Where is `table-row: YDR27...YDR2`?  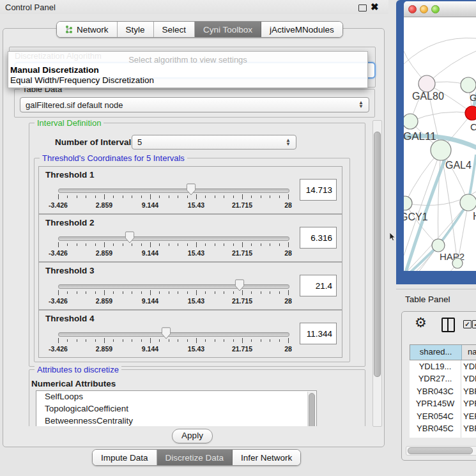
table-row: YDR27...YDR2 is located at coordinates (443, 378).